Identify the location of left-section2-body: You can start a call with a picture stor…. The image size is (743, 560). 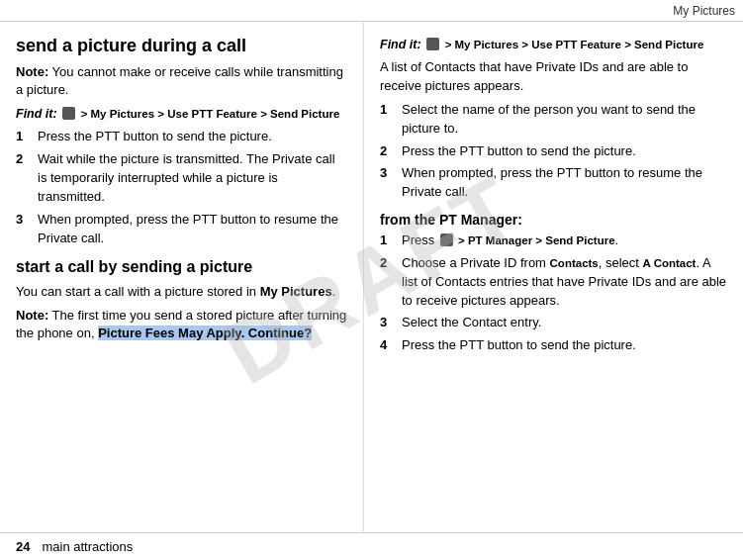
(182, 293).